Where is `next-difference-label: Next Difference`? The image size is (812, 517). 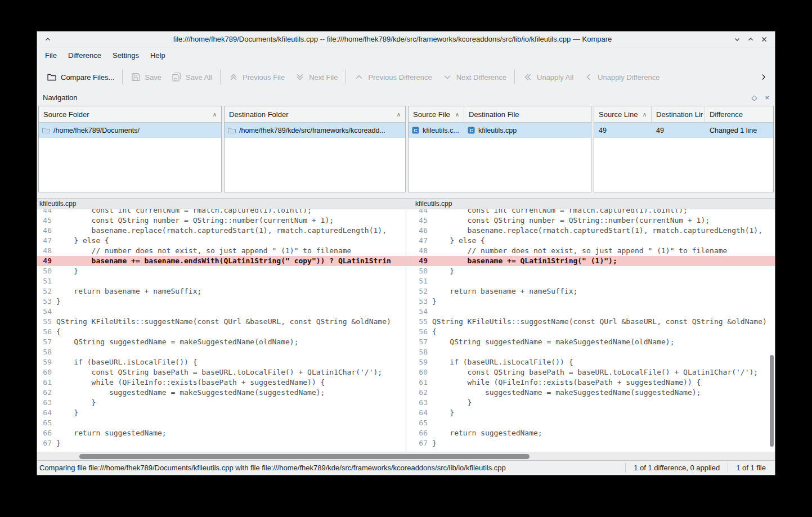
next-difference-label: Next Difference is located at coordinates (482, 78).